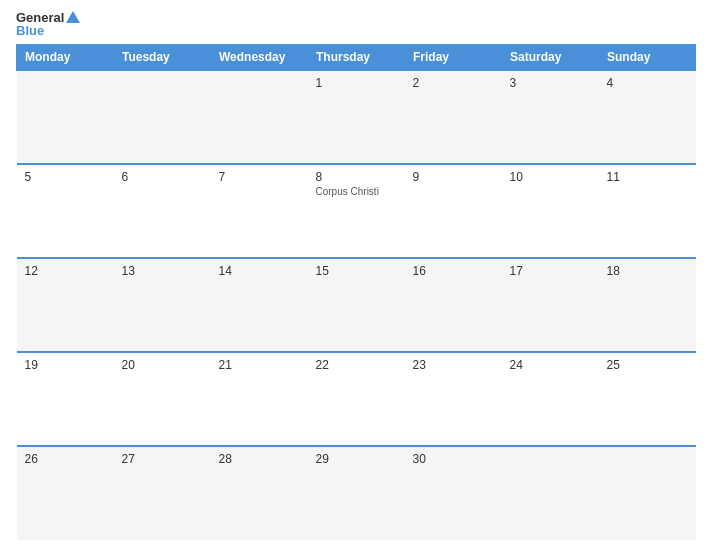 This screenshot has width=712, height=550. Describe the element at coordinates (66, 271) in the screenshot. I see `day-number: 12` at that location.